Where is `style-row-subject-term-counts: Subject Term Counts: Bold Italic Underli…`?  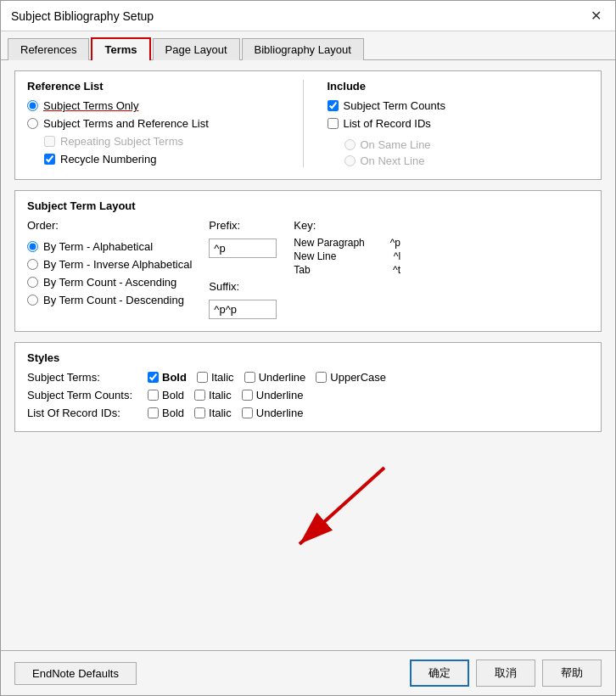 style-row-subject-term-counts: Subject Term Counts: Bold Italic Underli… is located at coordinates (308, 396).